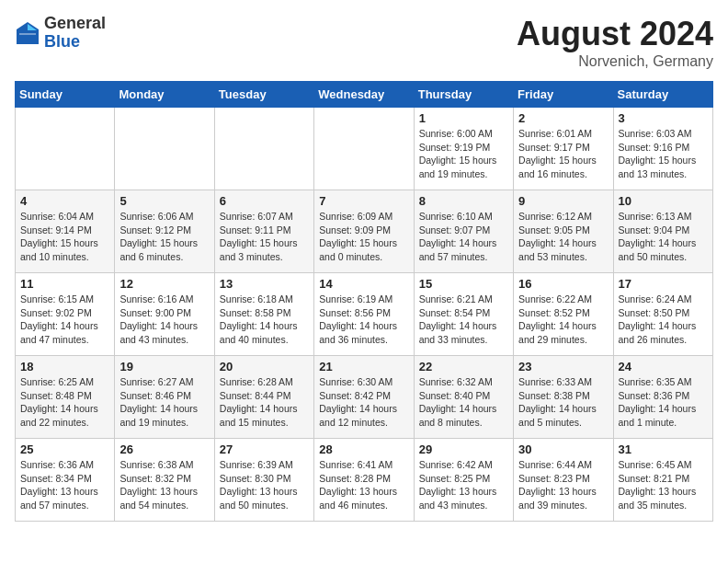  Describe the element at coordinates (463, 232) in the screenshot. I see `calendar-cell: 8Sunrise: 6:10 AM Sunset: 9:07 PM Daylig…` at that location.